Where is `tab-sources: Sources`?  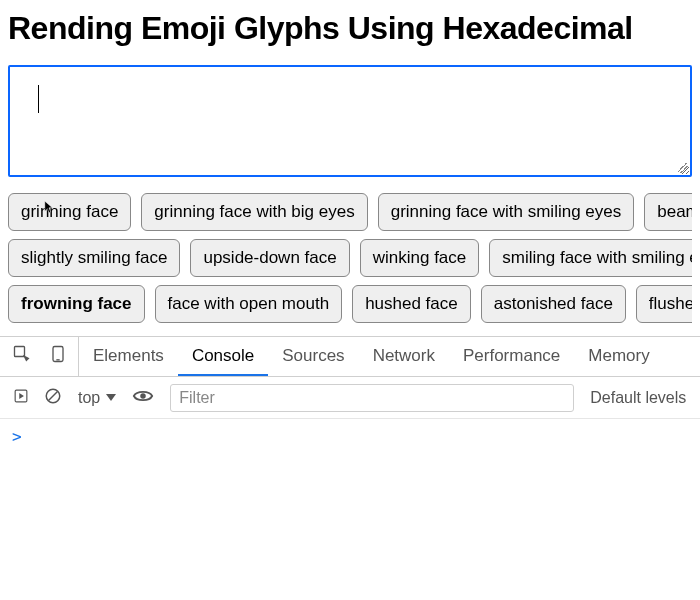
tab-sources: Sources is located at coordinates (313, 356).